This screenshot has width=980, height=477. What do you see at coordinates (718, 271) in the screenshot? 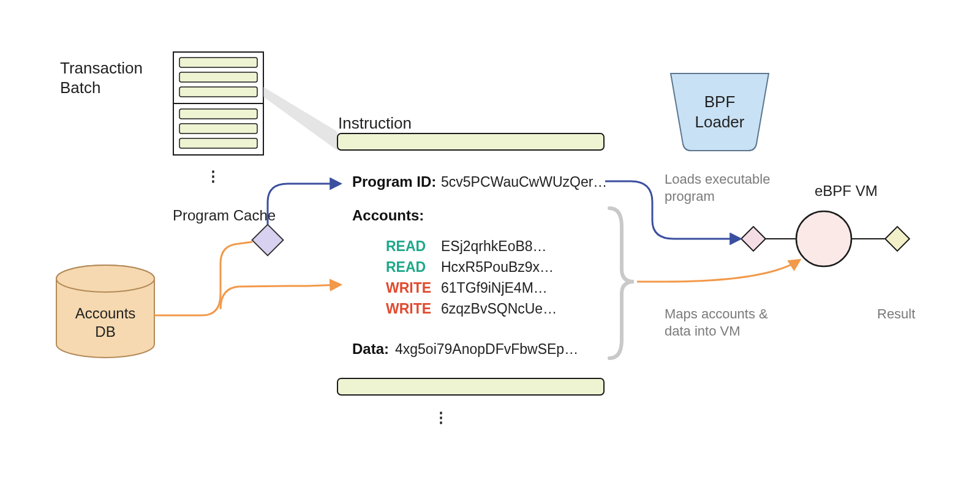
I see `arrow-accounts-to-vm` at bounding box center [718, 271].